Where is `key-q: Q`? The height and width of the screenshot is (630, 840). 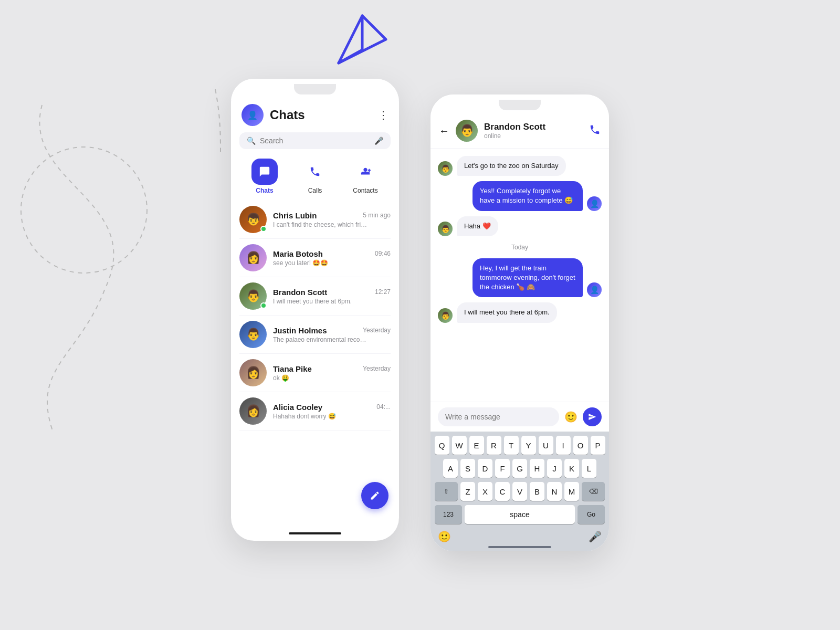
key-q: Q is located at coordinates (442, 445).